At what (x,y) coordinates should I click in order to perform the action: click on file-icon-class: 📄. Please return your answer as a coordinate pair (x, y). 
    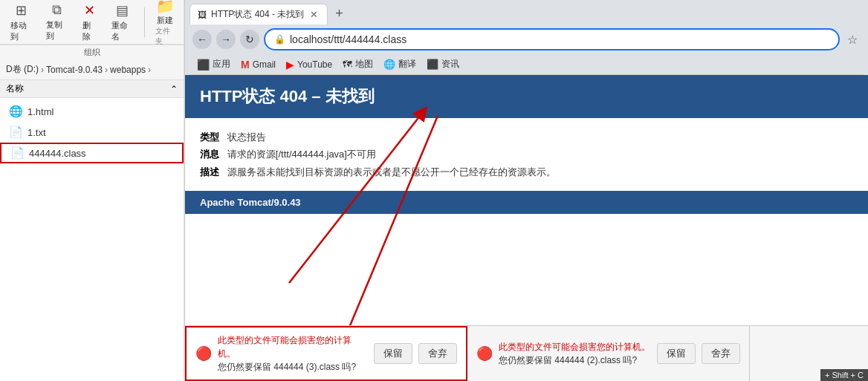
    Looking at the image, I should click on (18, 153).